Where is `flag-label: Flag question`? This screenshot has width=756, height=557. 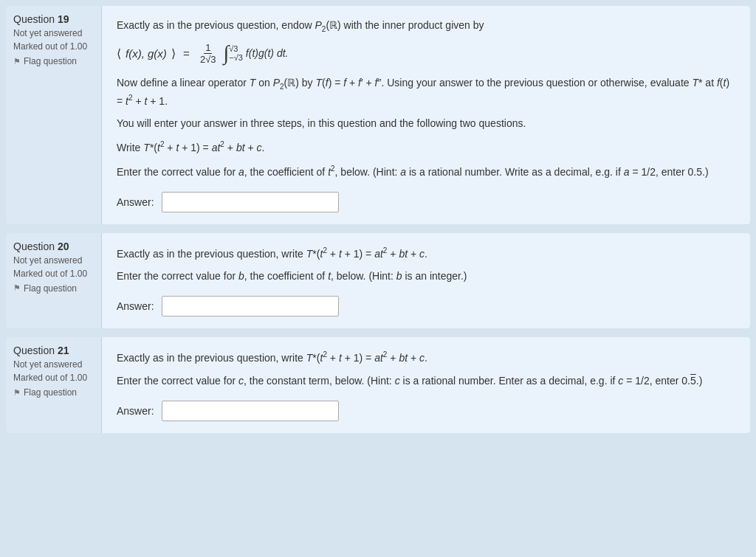 flag-label: Flag question is located at coordinates (50, 61).